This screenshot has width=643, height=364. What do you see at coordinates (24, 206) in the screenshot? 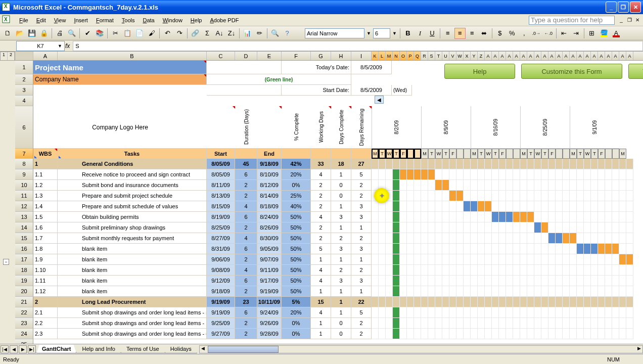
I see `row-header: 12` at bounding box center [24, 206].